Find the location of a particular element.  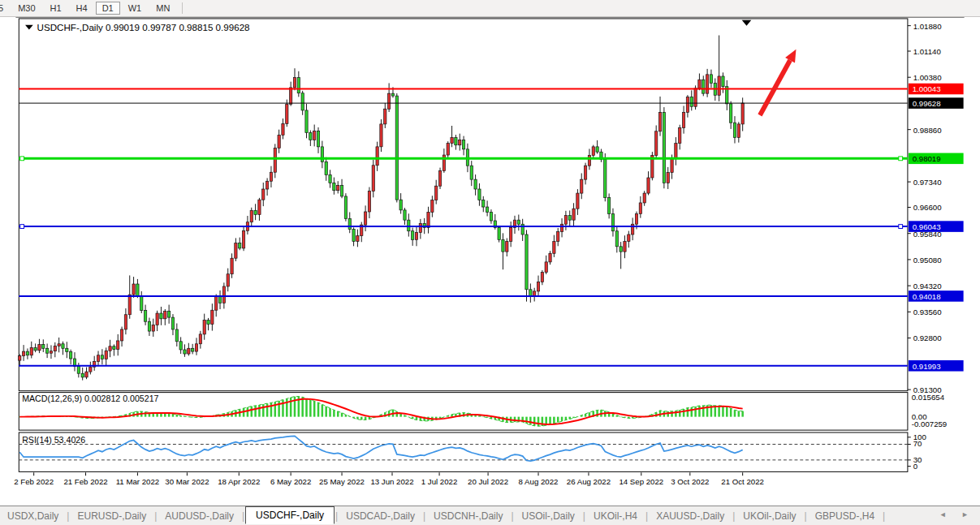

date-axis-label: 25 May 2022 is located at coordinates (342, 482).